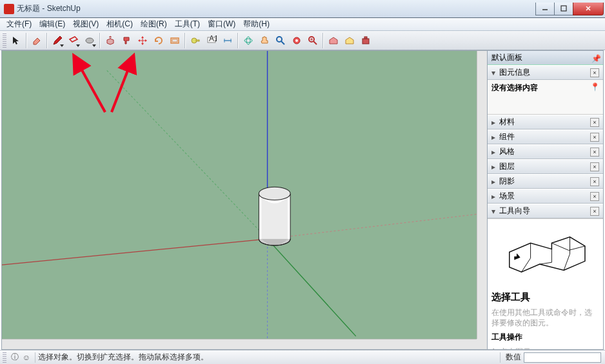  Describe the element at coordinates (19, 24) in the screenshot. I see `menu-file: 文件(F)` at that location.